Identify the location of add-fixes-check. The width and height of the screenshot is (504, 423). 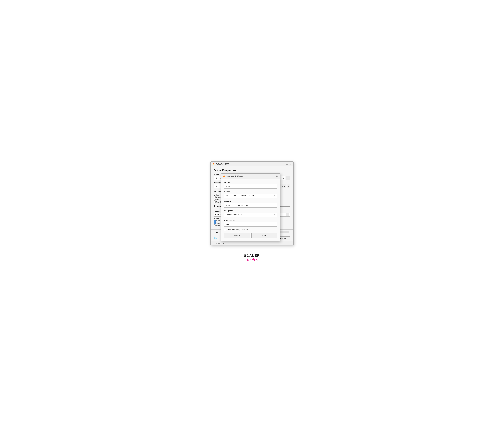
(215, 200).